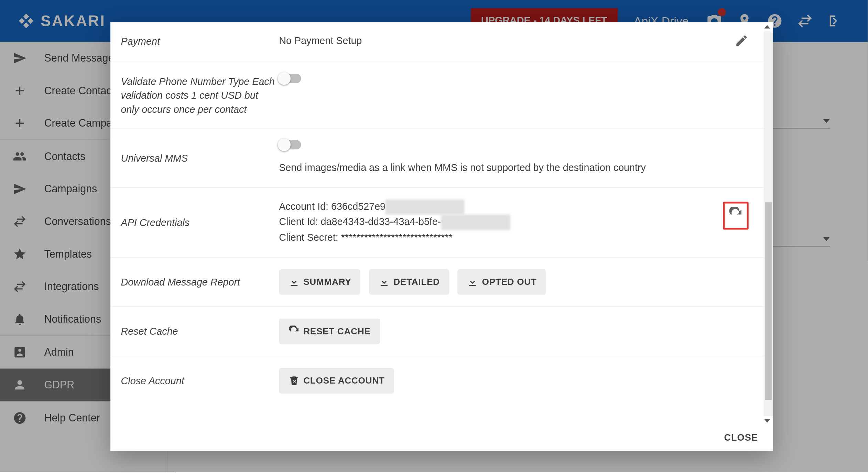  What do you see at coordinates (360, 222) in the screenshot?
I see `client-id-prefix: Client Id: da8e4343-dd33-43a4-b5fe-` at bounding box center [360, 222].